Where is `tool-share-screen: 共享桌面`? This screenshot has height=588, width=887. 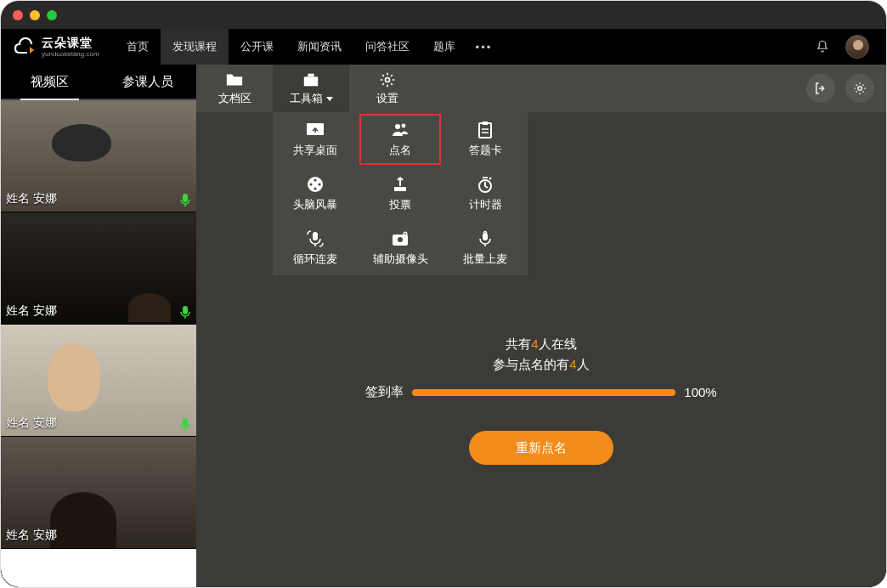
tool-share-screen: 共享桌面 is located at coordinates (315, 139).